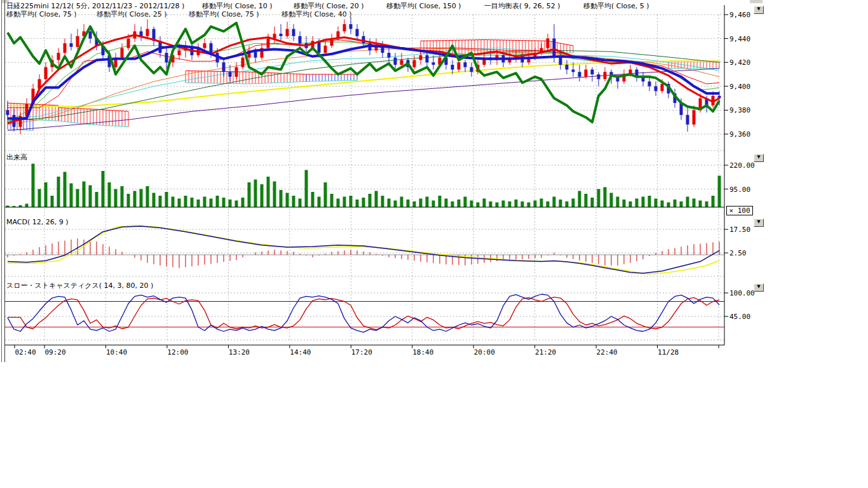  What do you see at coordinates (740, 86) in the screenshot?
I see `price-tick: 9,400` at bounding box center [740, 86].